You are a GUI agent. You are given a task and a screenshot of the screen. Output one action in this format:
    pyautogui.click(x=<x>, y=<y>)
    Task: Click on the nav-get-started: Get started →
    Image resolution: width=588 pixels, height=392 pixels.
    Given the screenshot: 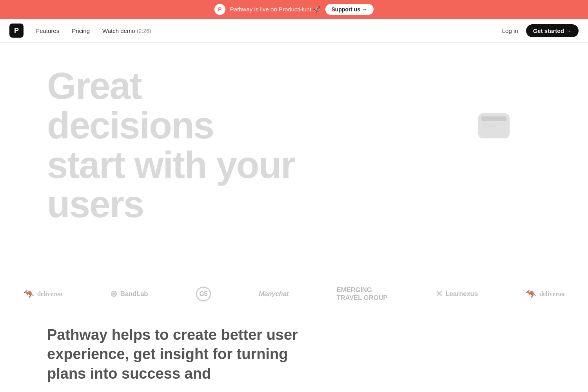 What is the action you would take?
    pyautogui.click(x=552, y=31)
    